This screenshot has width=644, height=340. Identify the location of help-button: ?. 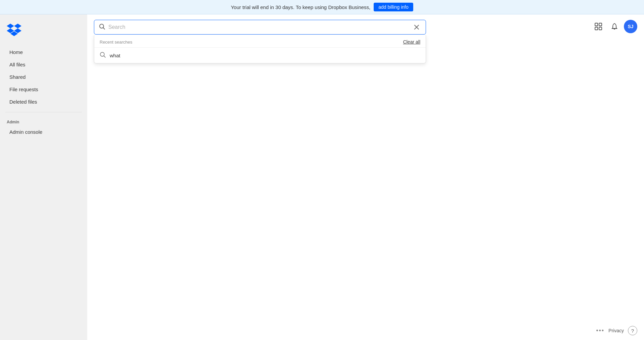
(633, 331).